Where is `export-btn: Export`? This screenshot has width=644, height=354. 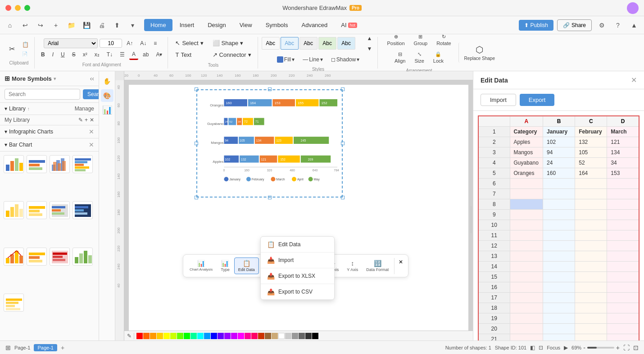 export-btn: Export is located at coordinates (537, 100).